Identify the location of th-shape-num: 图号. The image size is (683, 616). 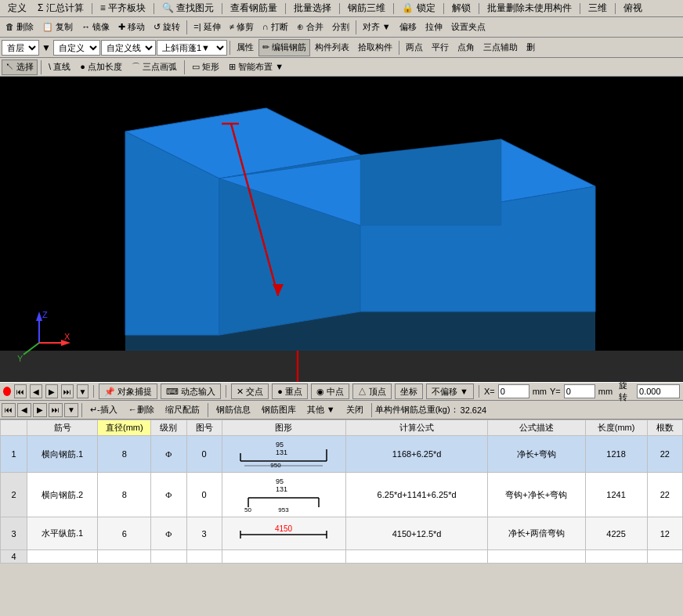
(204, 428).